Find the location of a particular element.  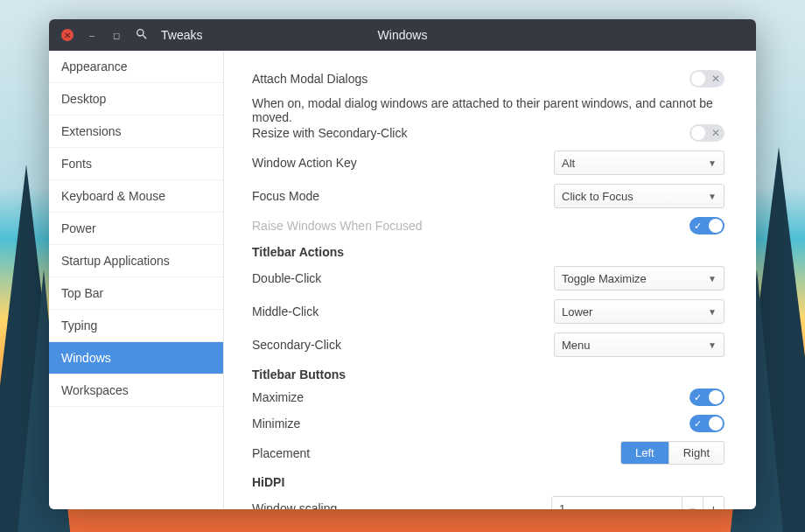

sidebar-item-top-bar: Top Bar is located at coordinates (136, 294).